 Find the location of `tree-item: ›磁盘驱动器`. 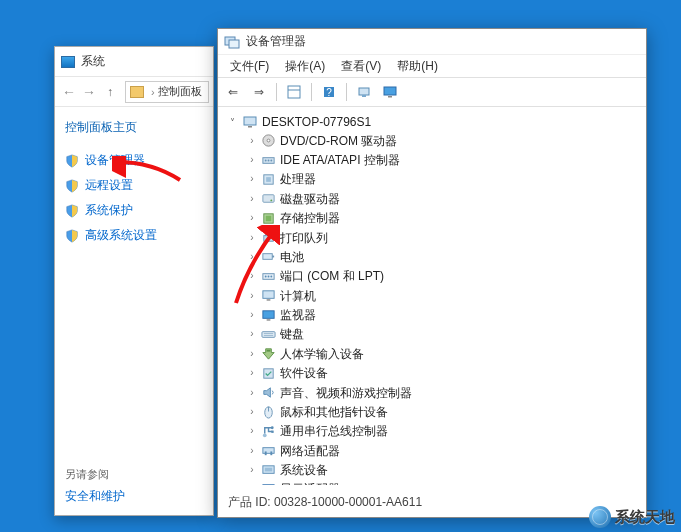

tree-item: ›磁盘驱动器 is located at coordinates (432, 198).